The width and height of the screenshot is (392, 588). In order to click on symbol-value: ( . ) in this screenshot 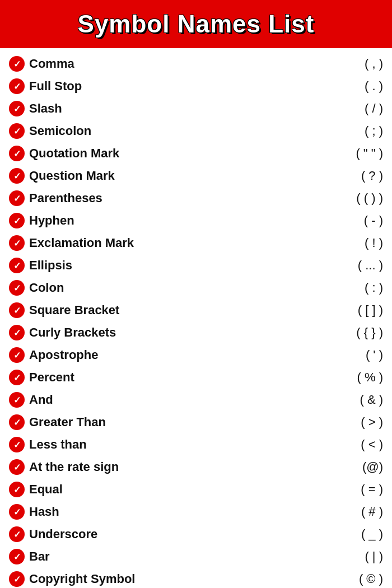, I will do `click(349, 86)`.